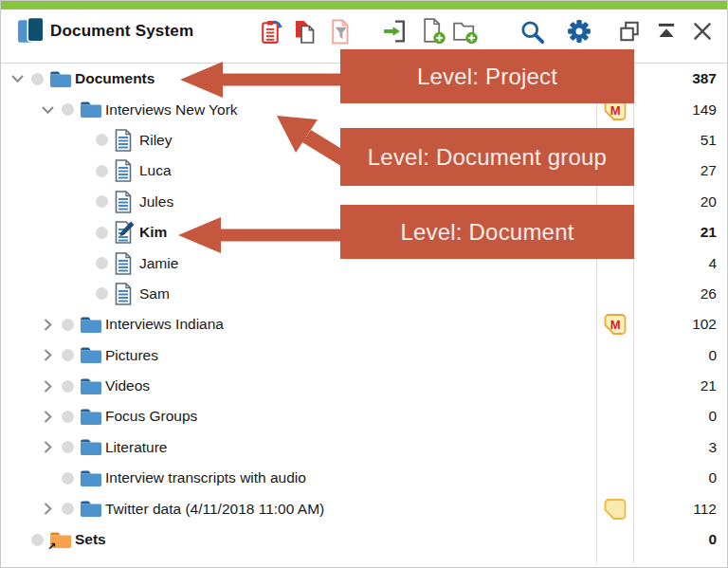 The height and width of the screenshot is (568, 728). What do you see at coordinates (150, 416) in the screenshot?
I see `row-label: Focus Groups` at bounding box center [150, 416].